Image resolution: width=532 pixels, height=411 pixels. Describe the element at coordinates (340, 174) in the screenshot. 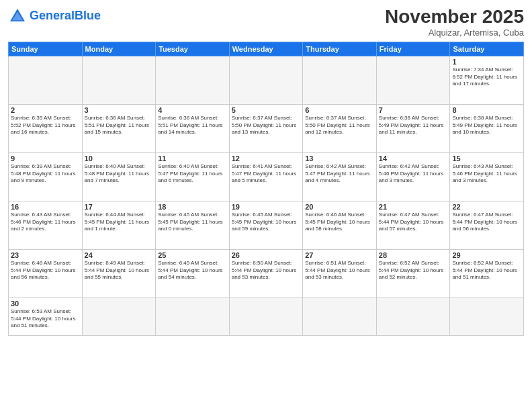

I see `day-info: Sunrise: 6:42 AM Sunset: 5:47 PM Dayligh…` at that location.